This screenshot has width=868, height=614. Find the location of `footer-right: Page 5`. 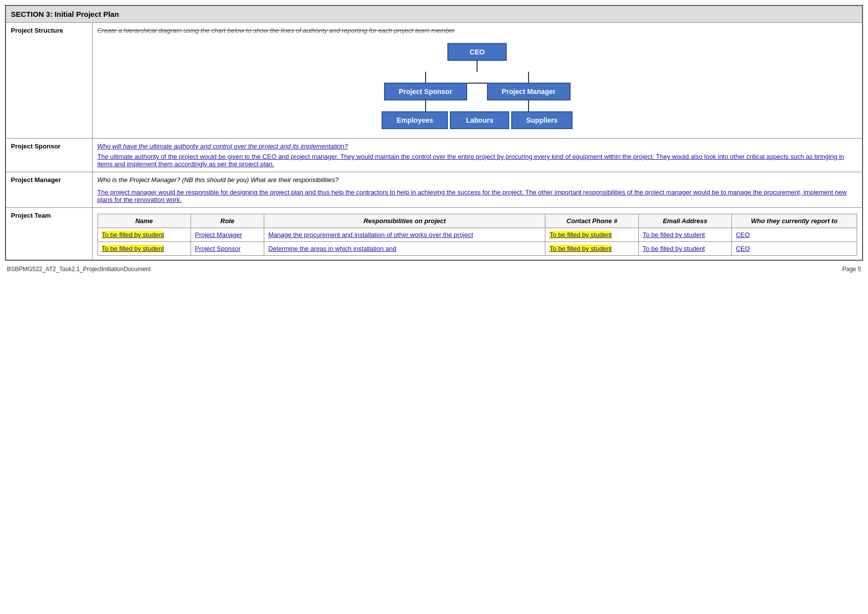

footer-right: Page 5 is located at coordinates (852, 269).